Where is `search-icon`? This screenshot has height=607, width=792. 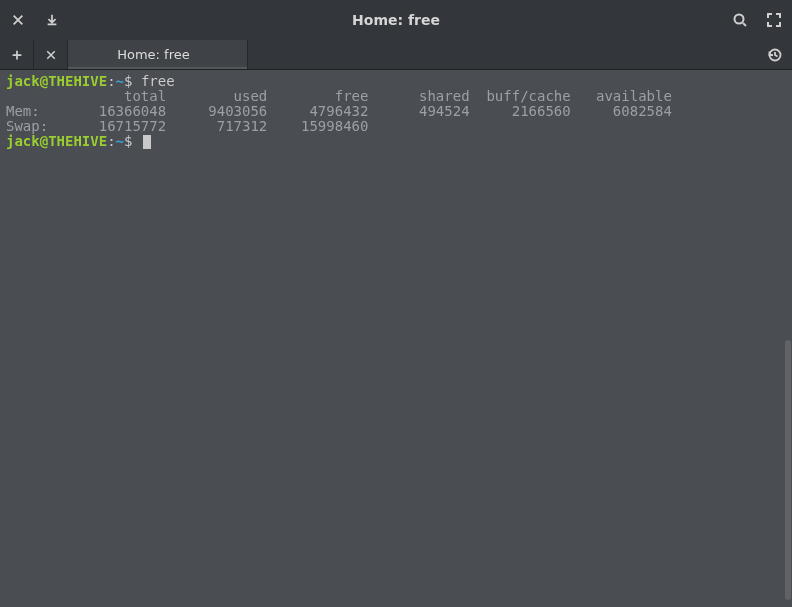
search-icon is located at coordinates (740, 20).